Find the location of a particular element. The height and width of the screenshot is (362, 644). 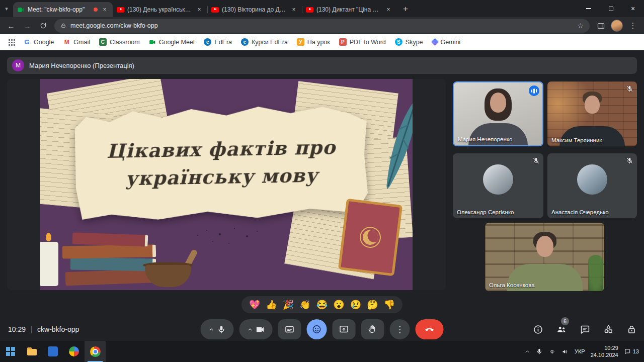

profile-avatar is located at coordinates (617, 26).